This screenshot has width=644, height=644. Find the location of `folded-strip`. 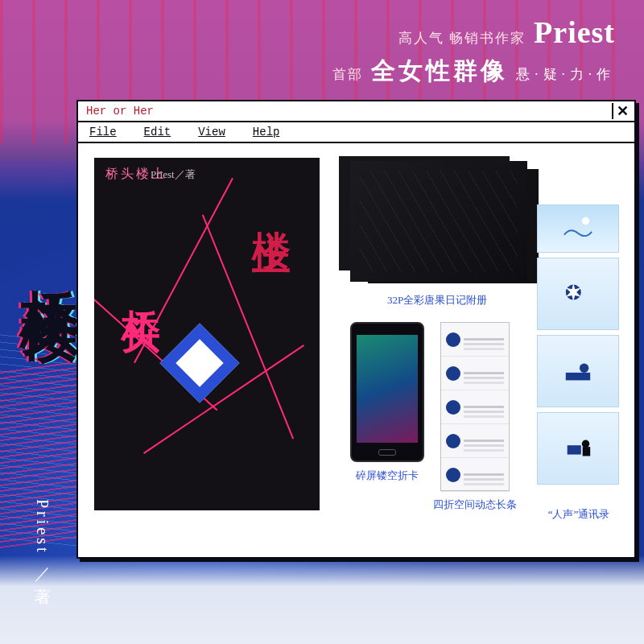

folded-strip is located at coordinates (475, 407).